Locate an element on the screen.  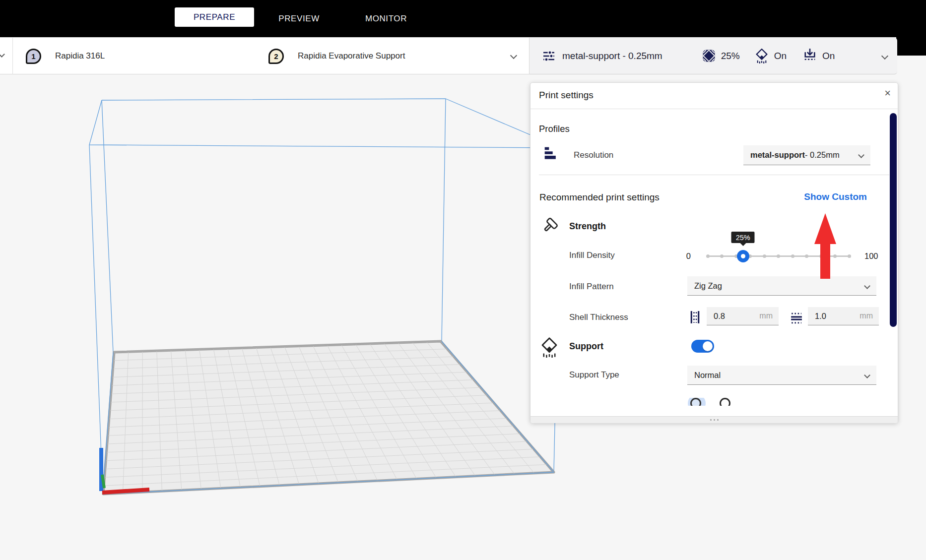
top-bottom-thickness-unit: mm is located at coordinates (866, 316).